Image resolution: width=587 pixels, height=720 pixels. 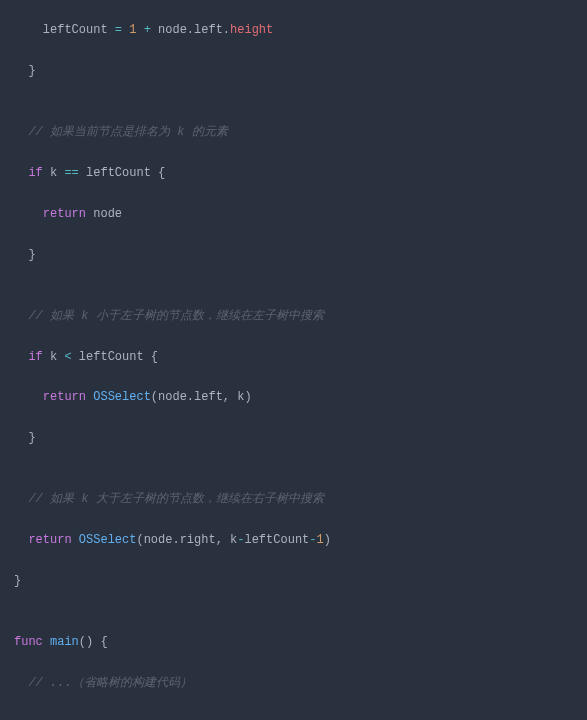 I want to click on code-line: if k == leftCount {, so click(x=294, y=173).